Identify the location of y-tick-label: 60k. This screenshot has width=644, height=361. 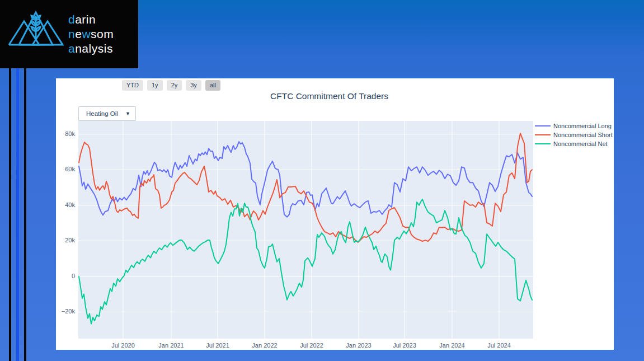
(66, 169).